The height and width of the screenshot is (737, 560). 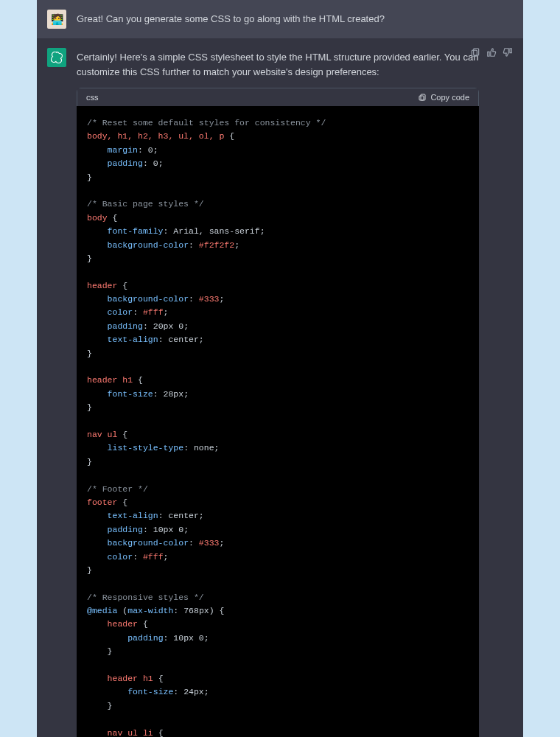 I want to click on thumbs-up-icon, so click(x=491, y=52).